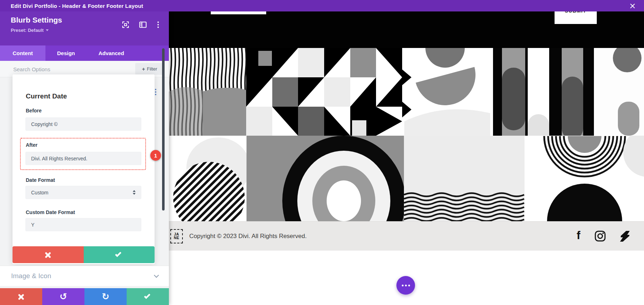 The width and height of the screenshot is (644, 305). Describe the element at coordinates (83, 158) in the screenshot. I see `after-field` at that location.